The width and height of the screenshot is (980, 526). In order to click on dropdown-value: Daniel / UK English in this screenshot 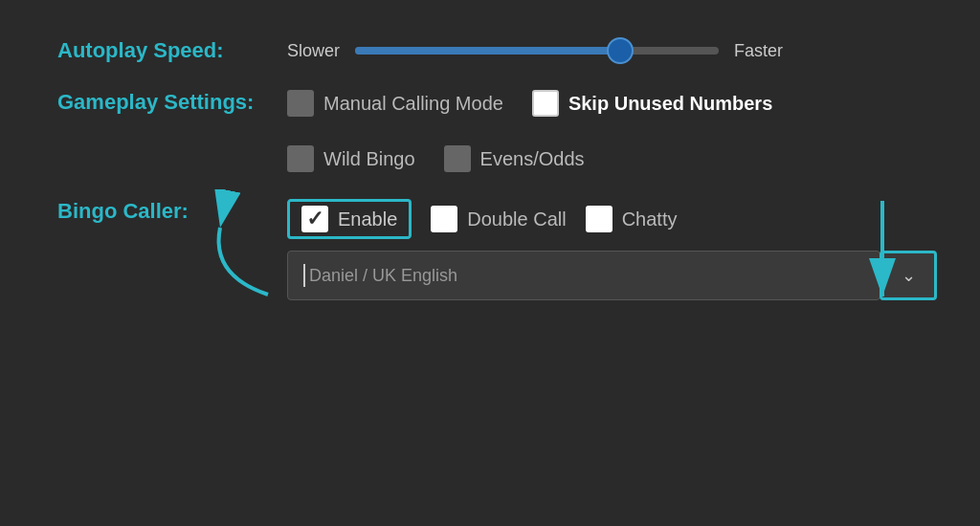, I will do `click(383, 275)`.